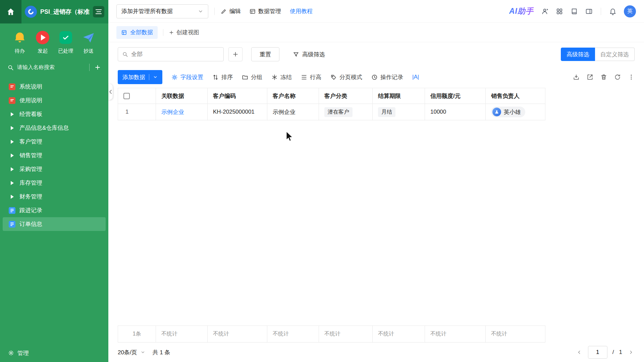 The image size is (644, 362). What do you see at coordinates (618, 77) in the screenshot?
I see `refresh-icon` at bounding box center [618, 77].